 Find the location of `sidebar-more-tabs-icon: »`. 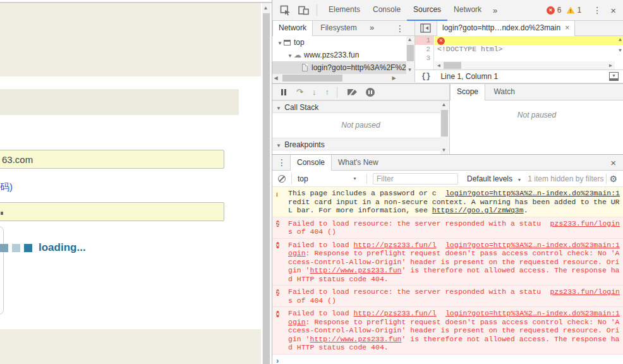

sidebar-more-tabs-icon: » is located at coordinates (372, 28).